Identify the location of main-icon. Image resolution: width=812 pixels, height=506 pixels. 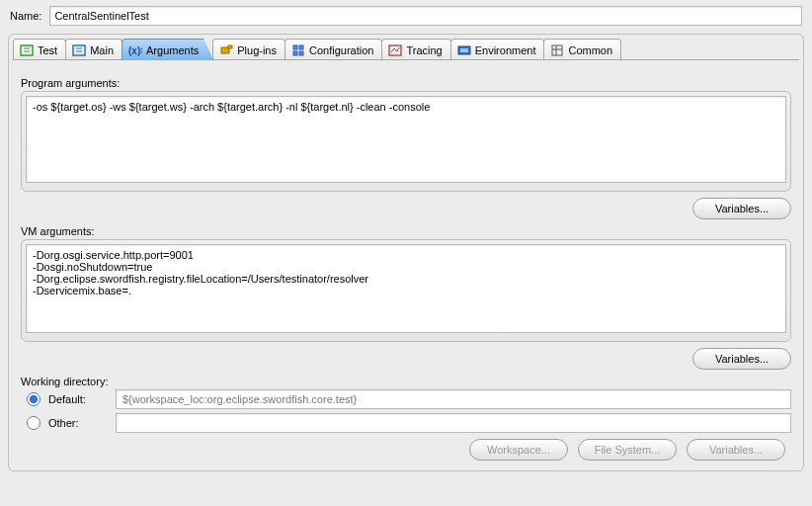
(79, 50).